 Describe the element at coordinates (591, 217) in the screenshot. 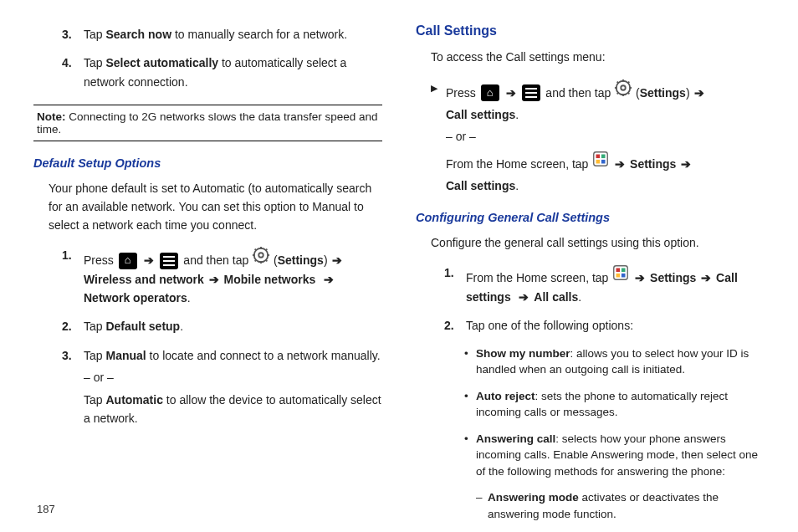

I see `heading-configuring: Configuring General Call Settings` at that location.